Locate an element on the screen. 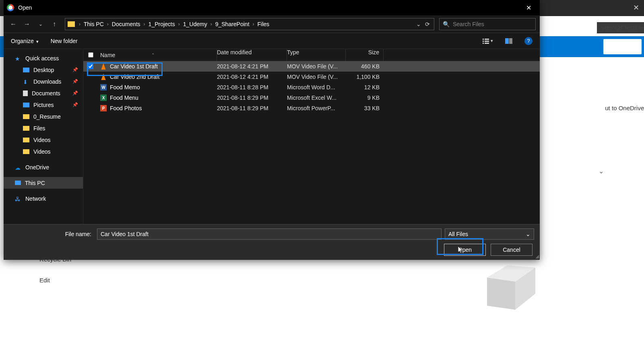  open-button: Open is located at coordinates (465, 250).